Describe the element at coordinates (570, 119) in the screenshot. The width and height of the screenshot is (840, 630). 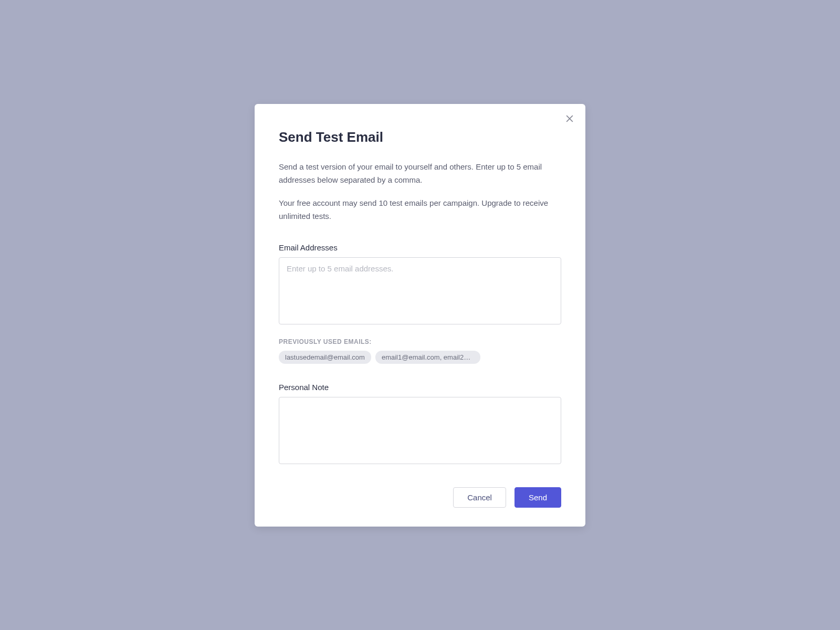
I see `close-icon` at that location.